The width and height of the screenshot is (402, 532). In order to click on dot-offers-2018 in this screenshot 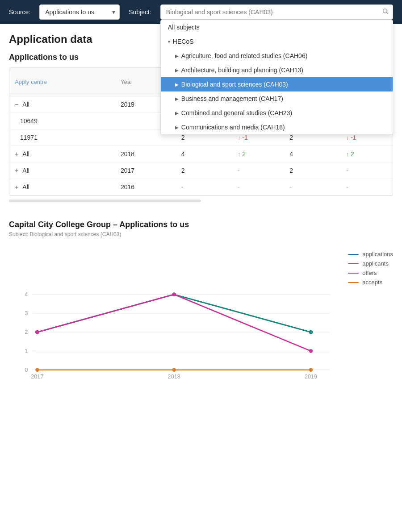, I will do `click(174, 295)`.